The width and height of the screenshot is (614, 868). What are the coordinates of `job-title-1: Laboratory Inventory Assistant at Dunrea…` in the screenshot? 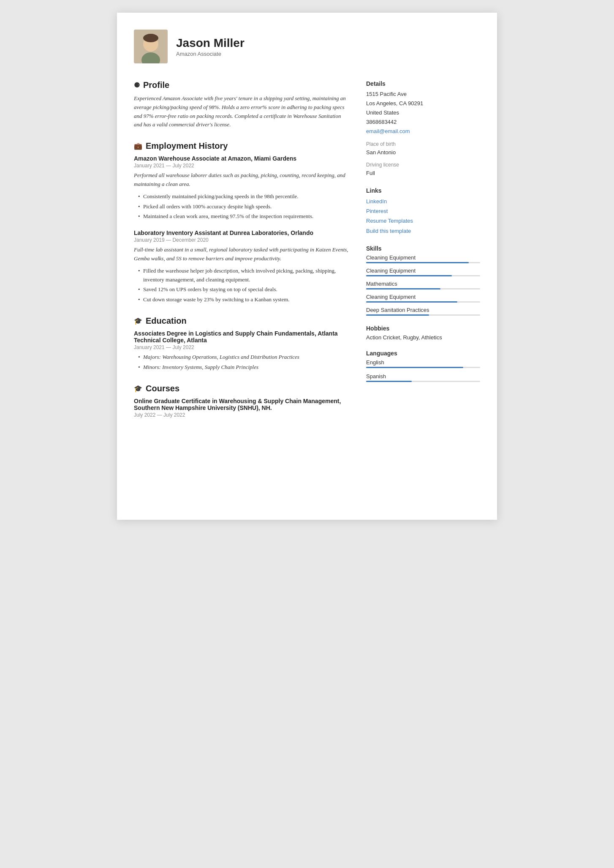 It's located at (242, 233).